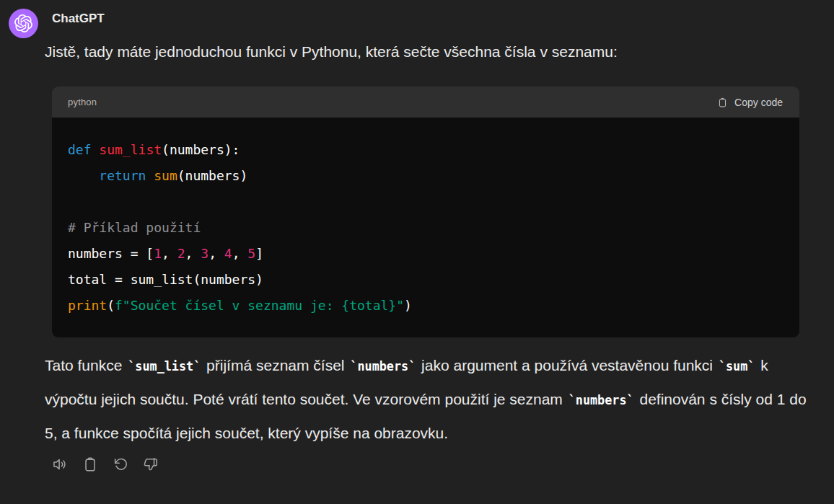  I want to click on speaker-icon, so click(60, 464).